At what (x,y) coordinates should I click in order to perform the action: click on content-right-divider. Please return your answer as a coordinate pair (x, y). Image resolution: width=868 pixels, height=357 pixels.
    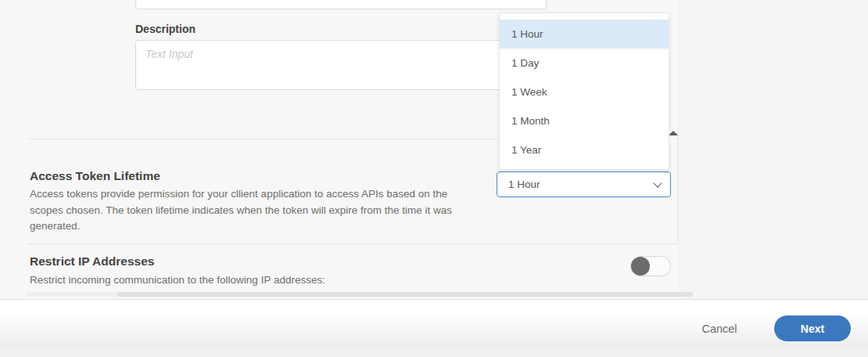
    Looking at the image, I should click on (677, 188).